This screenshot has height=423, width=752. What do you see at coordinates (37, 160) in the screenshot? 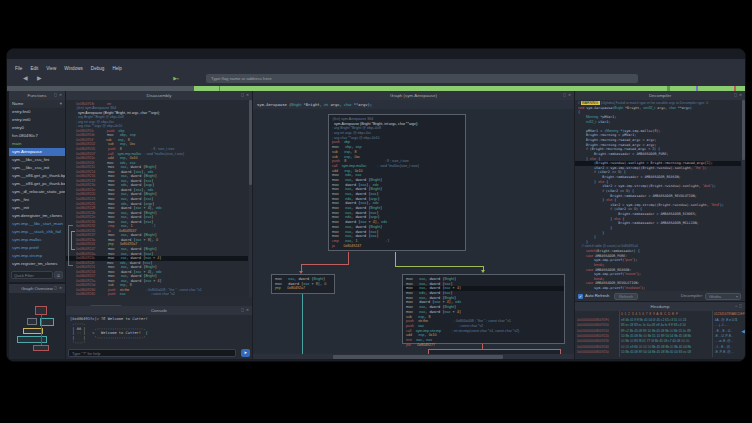
I see `function-item: sym.__libc_csu_fini` at bounding box center [37, 160].